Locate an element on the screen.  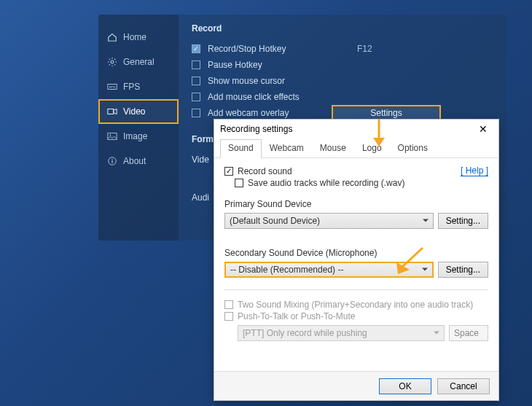
mouse-cursor-label: Show mouse cursor is located at coordinates (278, 81).